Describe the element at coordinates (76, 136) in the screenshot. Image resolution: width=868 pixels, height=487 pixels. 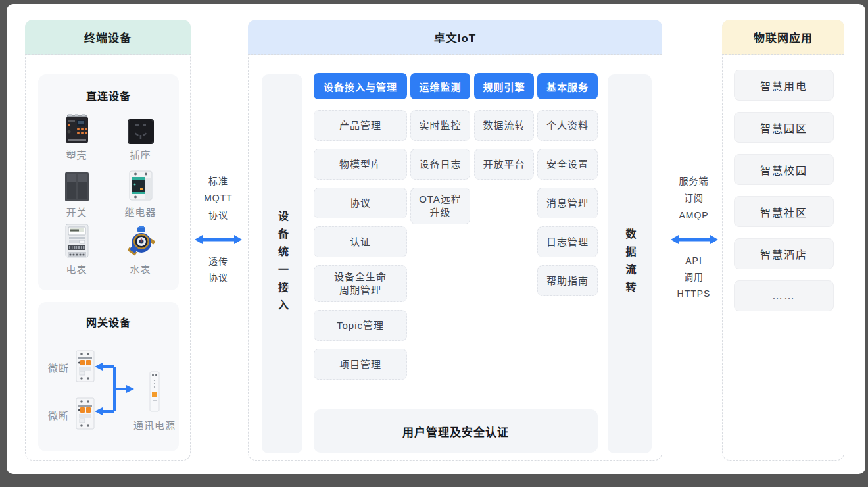
I see `device-molded-case: 塑壳` at that location.